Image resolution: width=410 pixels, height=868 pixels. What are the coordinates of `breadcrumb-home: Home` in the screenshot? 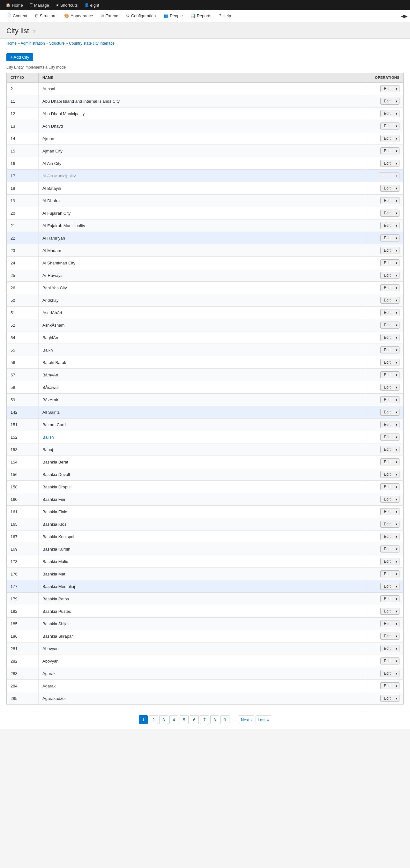 It's located at (11, 43).